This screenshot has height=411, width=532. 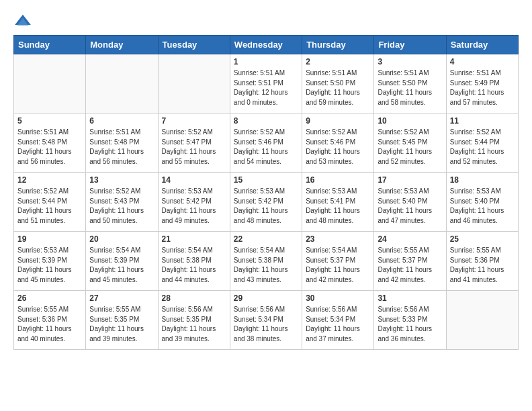 I want to click on weekday-header: Thursday, so click(x=339, y=45).